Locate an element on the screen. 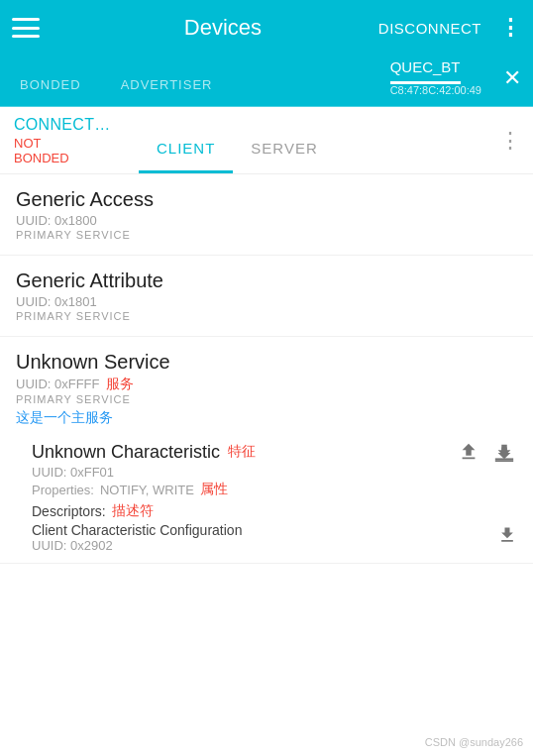 Image resolution: width=533 pixels, height=756 pixels. device-name: QUEC_BT is located at coordinates (426, 71).